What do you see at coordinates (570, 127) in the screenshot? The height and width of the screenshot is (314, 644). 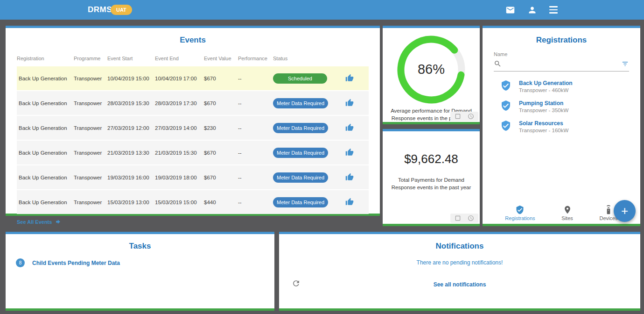 I see `registration-list-item: Solar Resources Transpower - 160kW` at bounding box center [570, 127].